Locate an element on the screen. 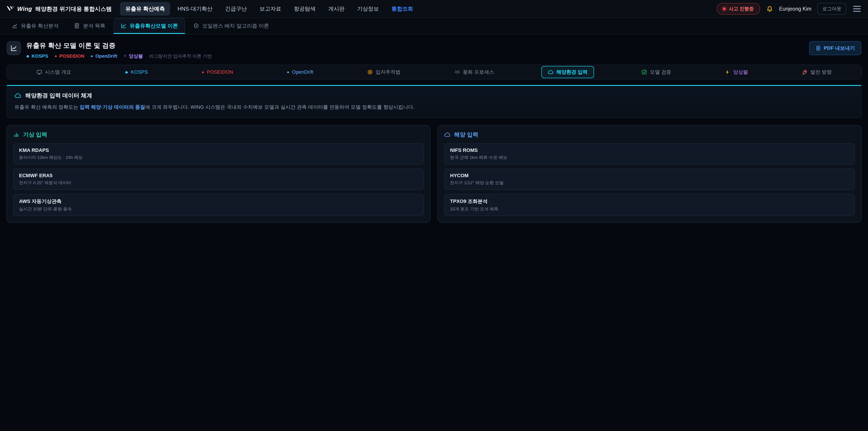 Image resolution: width=868 pixels, height=431 pixels. tab-oil-fence-algorithm-theory: 오일펜스 배치 알고리즘 이론 is located at coordinates (231, 26).